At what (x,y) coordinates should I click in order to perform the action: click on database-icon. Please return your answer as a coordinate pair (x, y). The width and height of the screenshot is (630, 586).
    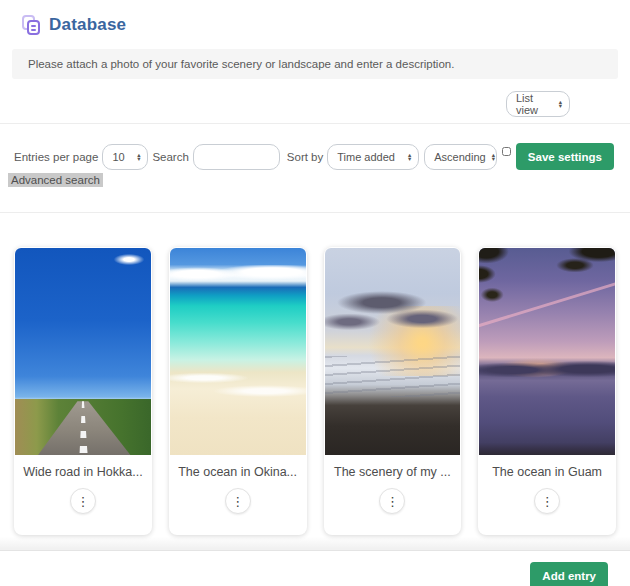
    Looking at the image, I should click on (31, 25).